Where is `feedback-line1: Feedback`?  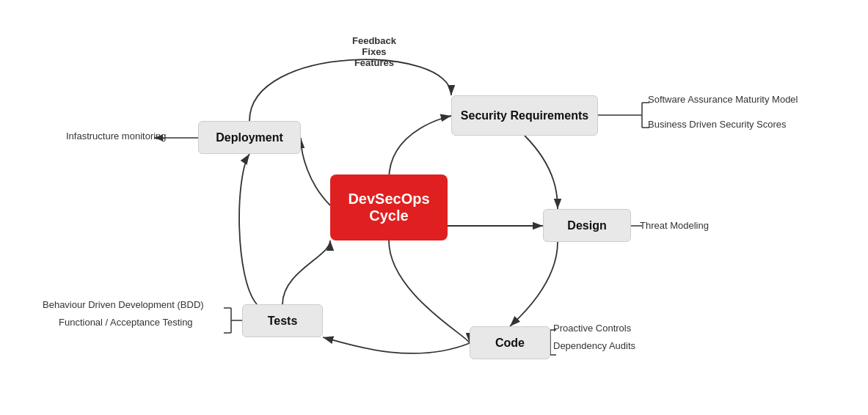 feedback-line1: Feedback is located at coordinates (374, 41).